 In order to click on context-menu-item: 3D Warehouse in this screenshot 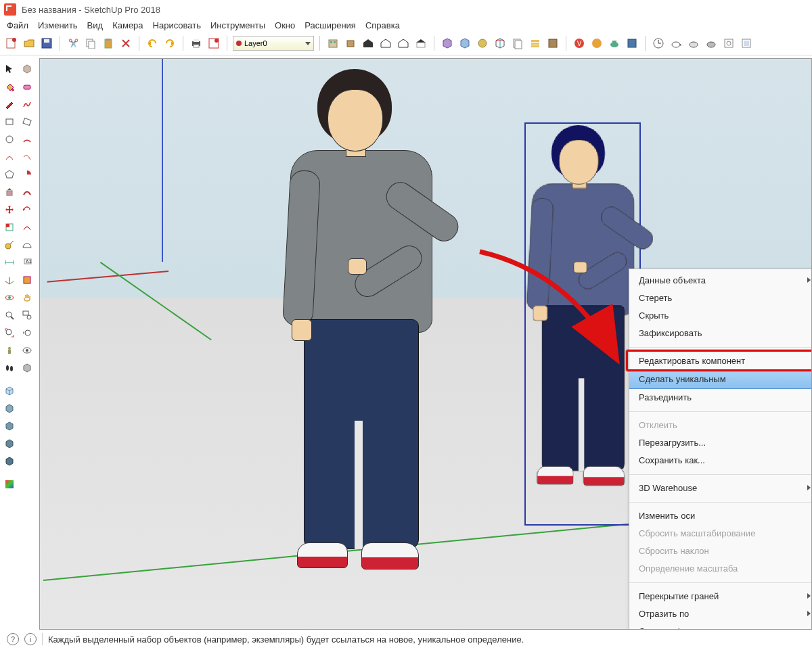, I will do `click(721, 488)`.